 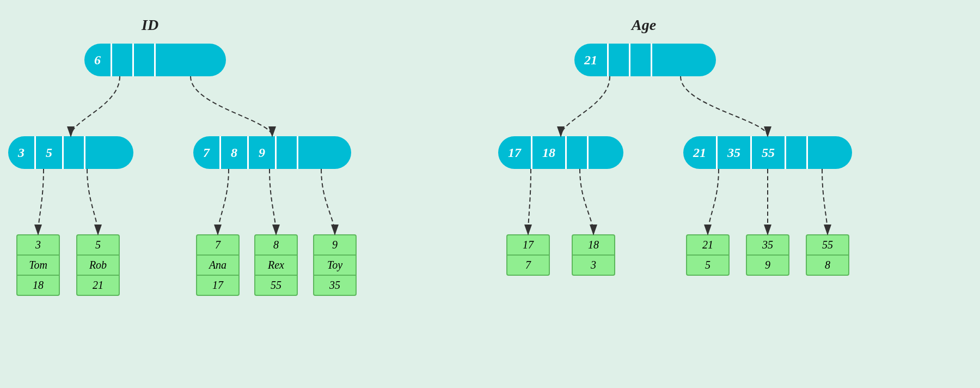 I want to click on right-l2-left-cell-2: 18, so click(x=550, y=153).